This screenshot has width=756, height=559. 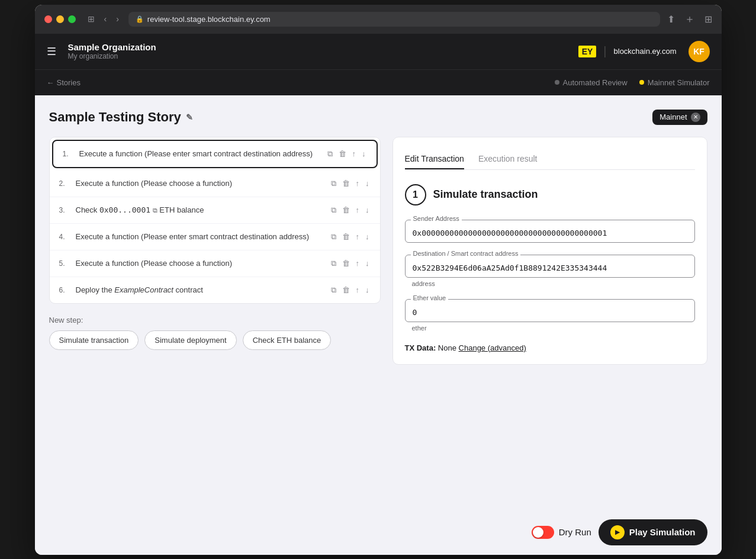 I want to click on browser-actions: ⬆ ＋ ⊞, so click(x=690, y=19).